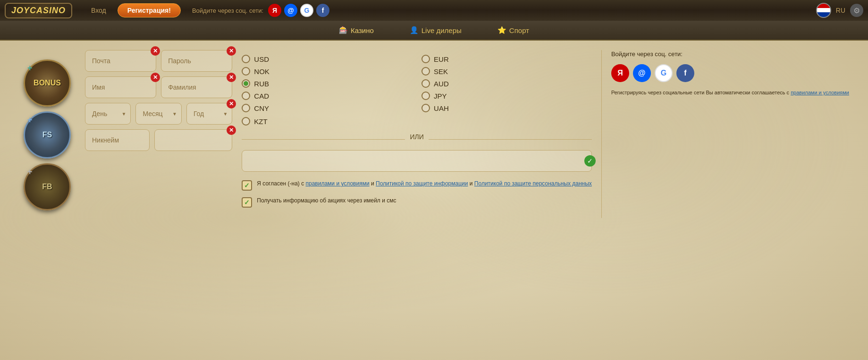 The image size is (868, 360). Describe the element at coordinates (426, 84) in the screenshot. I see `aud-radio` at that location.